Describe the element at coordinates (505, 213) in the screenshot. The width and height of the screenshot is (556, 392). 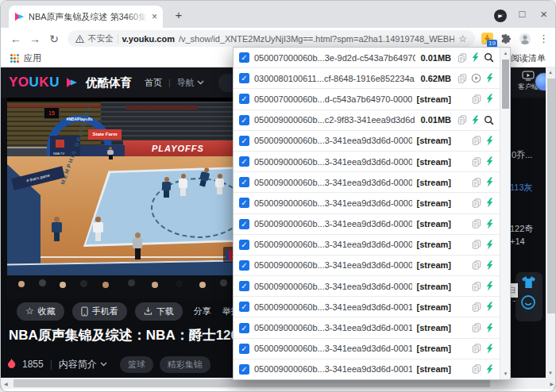
I see `popup-scrollbar: ▲ ▼` at that location.